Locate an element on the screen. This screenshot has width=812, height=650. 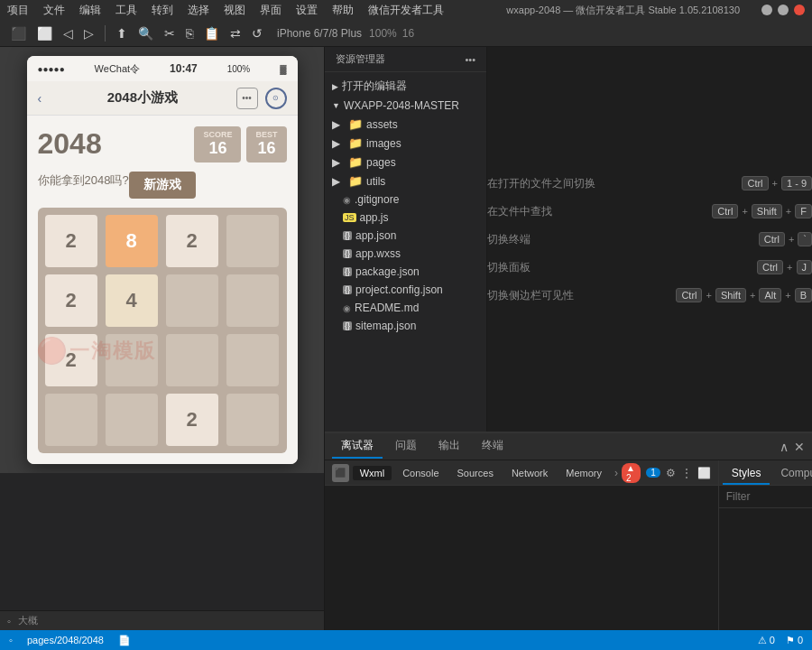
menu-item-wechat: 微信开发者工具 is located at coordinates (406, 11).